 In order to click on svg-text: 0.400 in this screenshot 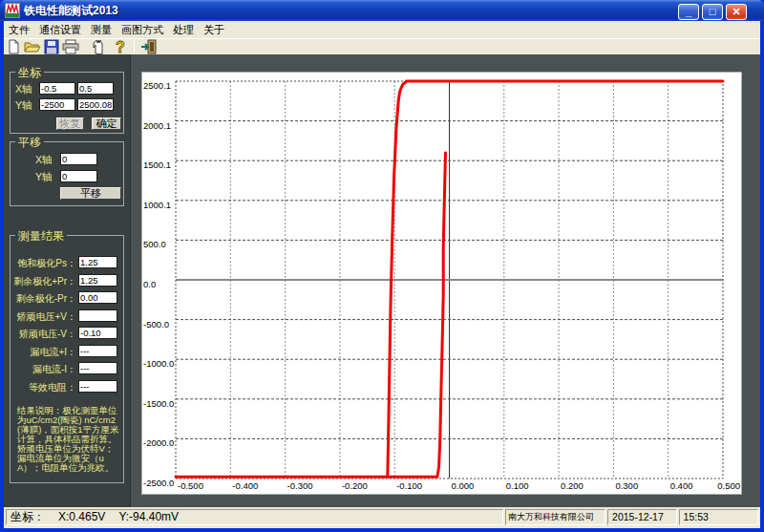, I will do `click(682, 485)`.